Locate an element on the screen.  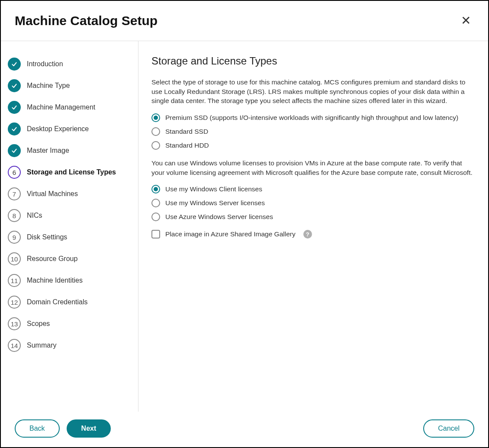
wizard-step-8: 8NICs is located at coordinates (69, 216).